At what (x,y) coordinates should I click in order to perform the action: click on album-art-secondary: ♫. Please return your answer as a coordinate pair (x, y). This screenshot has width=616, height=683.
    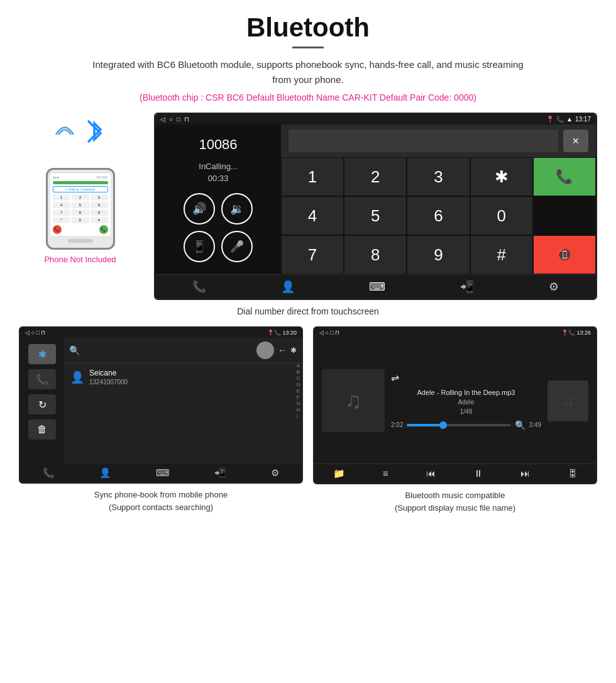
    Looking at the image, I should click on (568, 401).